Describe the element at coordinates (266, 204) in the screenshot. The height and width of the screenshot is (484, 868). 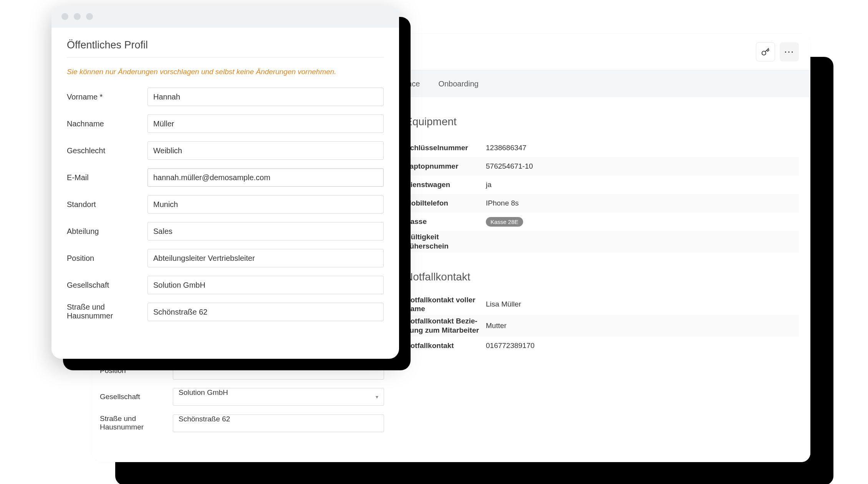
I see `input-standort: Munich` at that location.